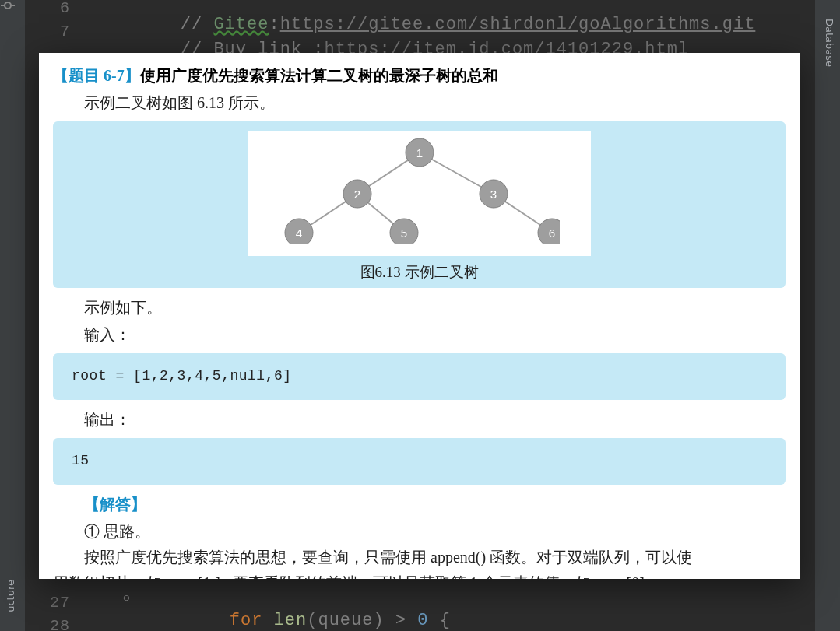  I want to click on vcs-commit-icon, so click(8, 6).